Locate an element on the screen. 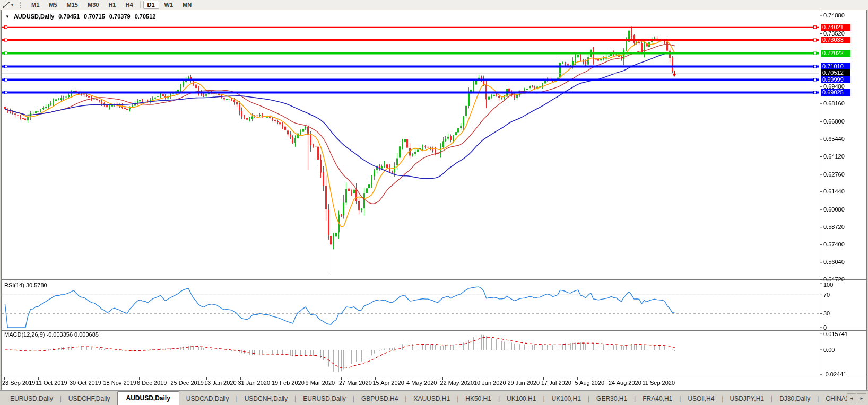 This screenshot has height=405, width=868. tab-gbpusd-h4: GBPUSD,H4 is located at coordinates (380, 399).